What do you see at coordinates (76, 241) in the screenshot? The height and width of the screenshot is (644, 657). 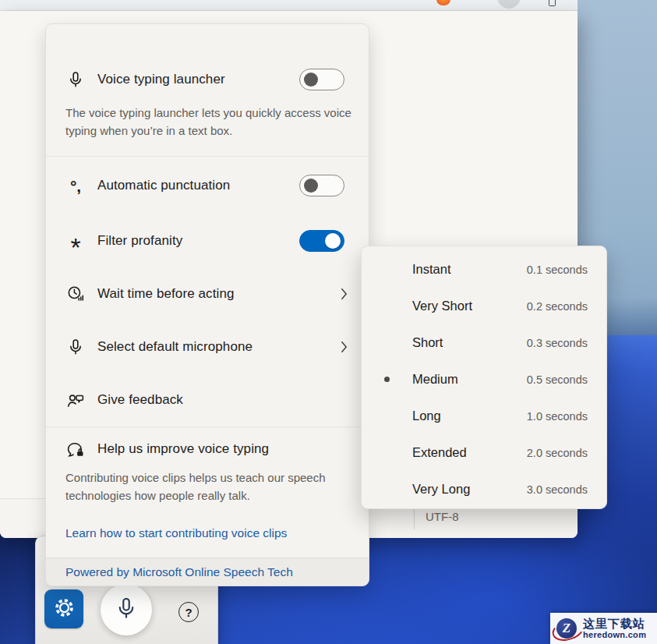 I see `asterisk-icon: *` at bounding box center [76, 241].